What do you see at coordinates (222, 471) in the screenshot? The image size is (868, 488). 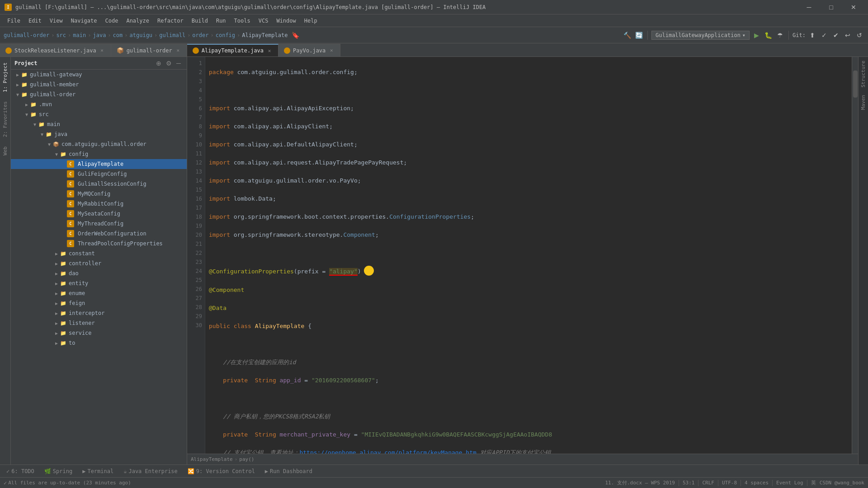 I see `tab-version-control: 🔀 9: Version Control` at bounding box center [222, 471].